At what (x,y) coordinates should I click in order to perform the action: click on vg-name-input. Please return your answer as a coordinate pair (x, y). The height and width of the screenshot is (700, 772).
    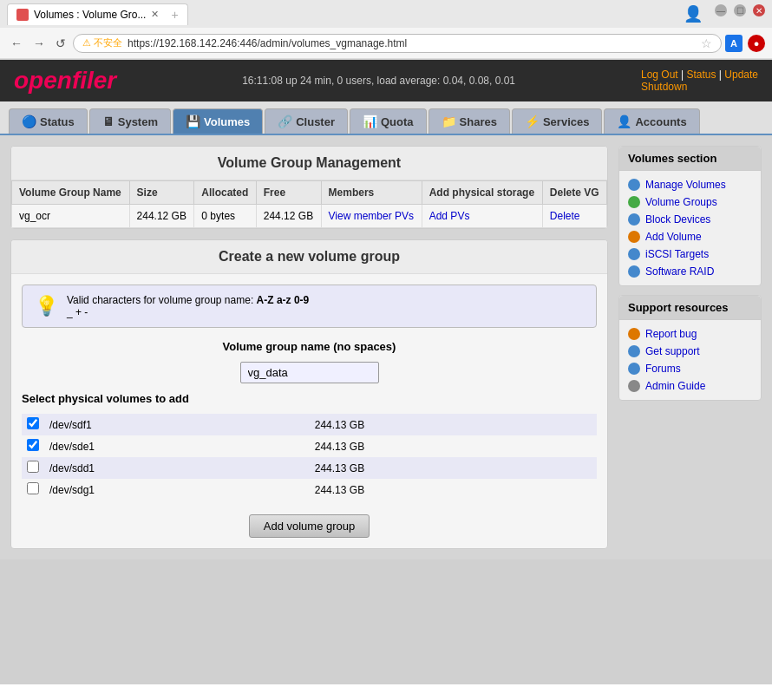
    Looking at the image, I should click on (310, 373).